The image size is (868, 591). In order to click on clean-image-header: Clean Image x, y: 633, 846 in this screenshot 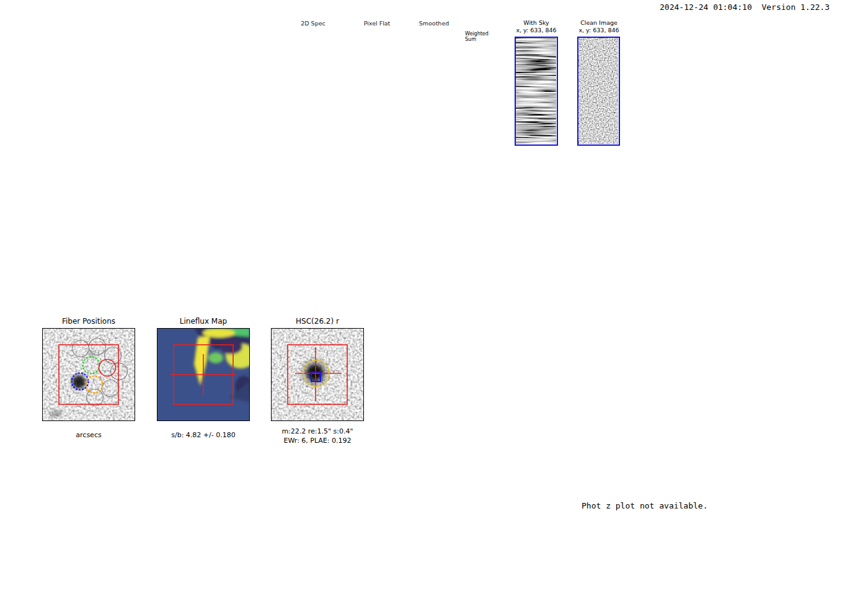, I will do `click(599, 27)`.